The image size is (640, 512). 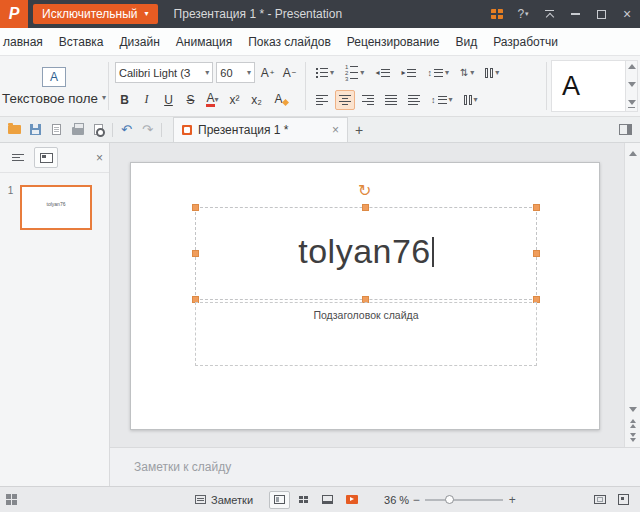 I want to click on align-right-button, so click(x=368, y=100).